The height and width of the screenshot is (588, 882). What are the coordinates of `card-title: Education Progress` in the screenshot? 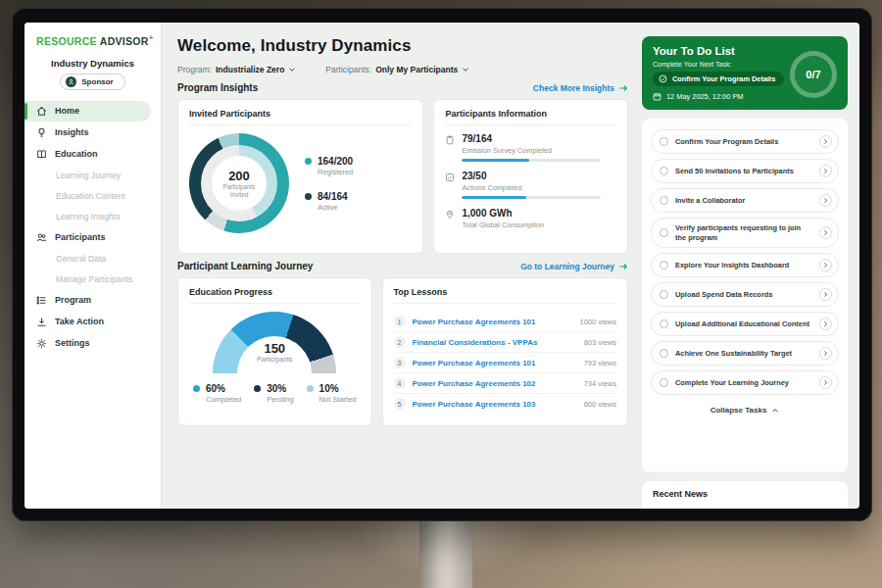 It's located at (274, 296).